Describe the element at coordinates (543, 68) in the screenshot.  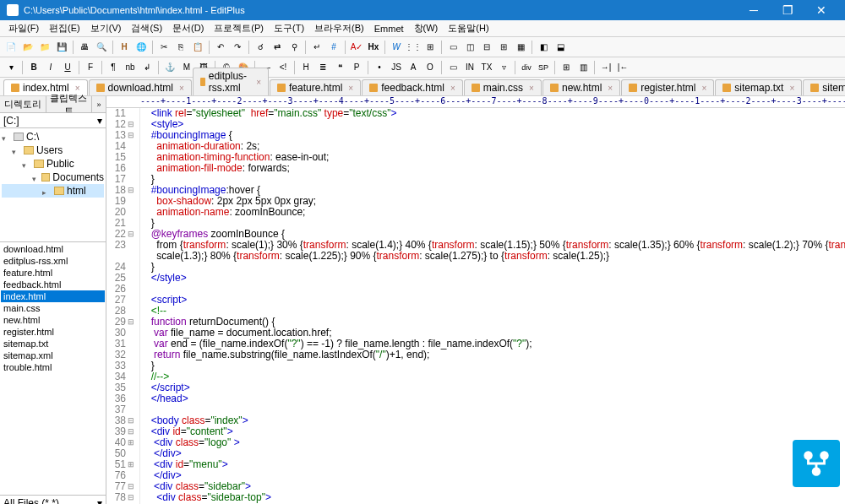
I see `span-icon: SP` at that location.